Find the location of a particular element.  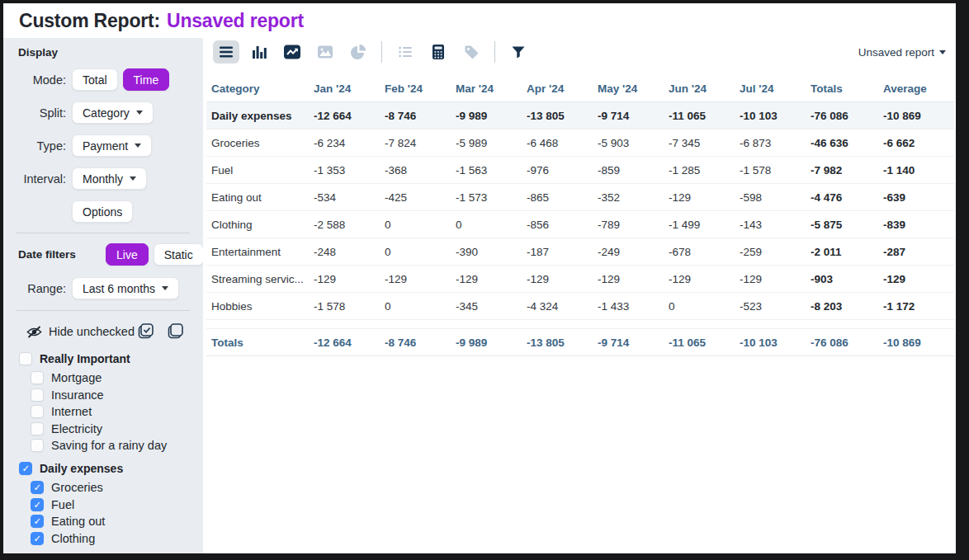

category-label: Electricity is located at coordinates (77, 429).